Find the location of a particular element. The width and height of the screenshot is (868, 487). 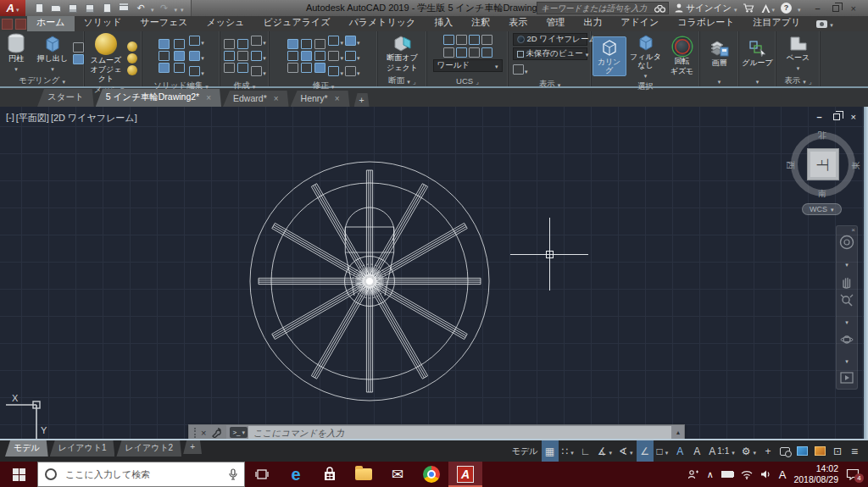

redo-caret-icon is located at coordinates (176, 8).